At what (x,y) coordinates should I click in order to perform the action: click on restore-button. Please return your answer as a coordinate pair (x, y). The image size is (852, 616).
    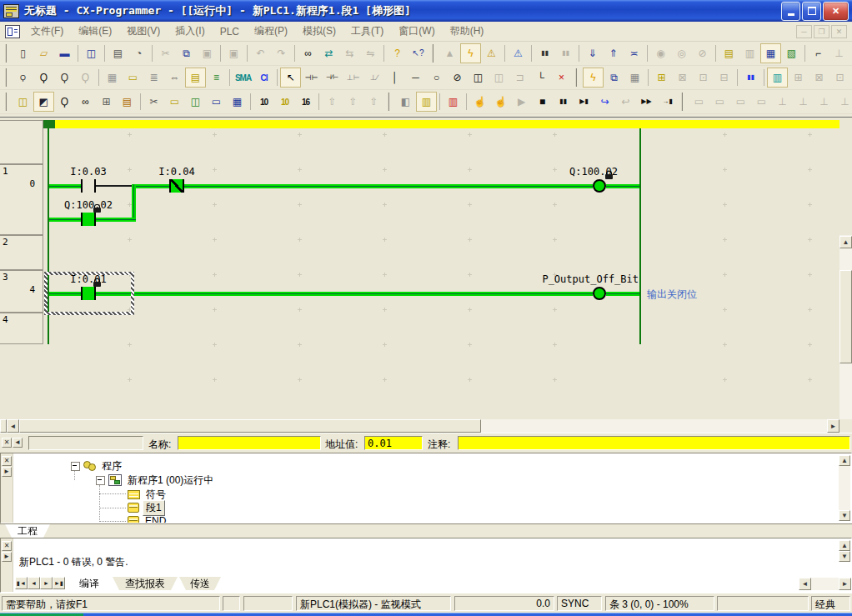
    Looking at the image, I should click on (812, 12).